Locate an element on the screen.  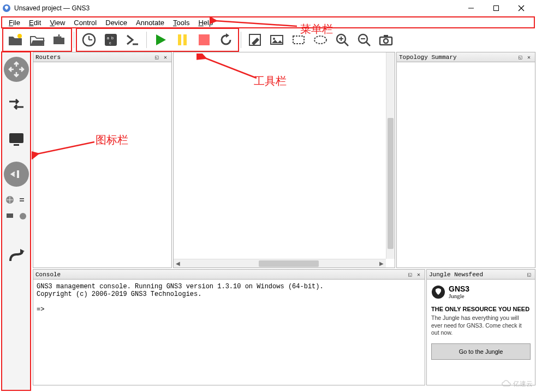
routers-panel-body is located at coordinates (103, 165).